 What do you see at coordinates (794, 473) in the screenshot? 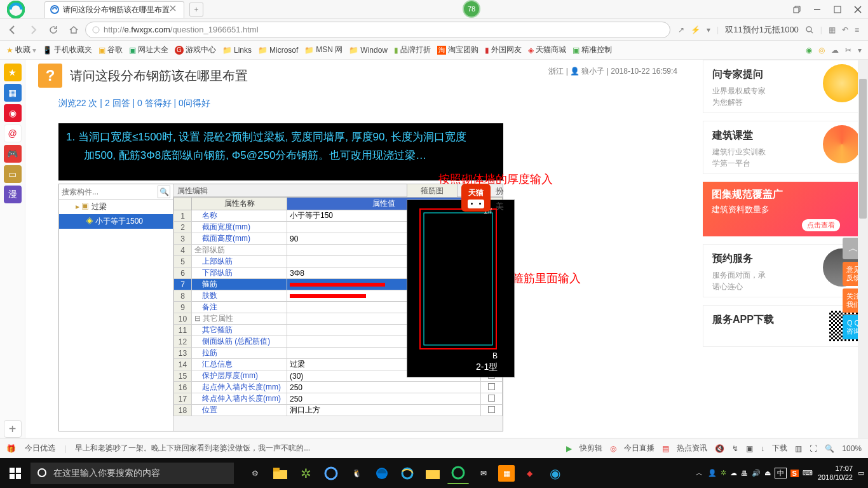
I see `tray-sogou-icon: S` at bounding box center [794, 473].